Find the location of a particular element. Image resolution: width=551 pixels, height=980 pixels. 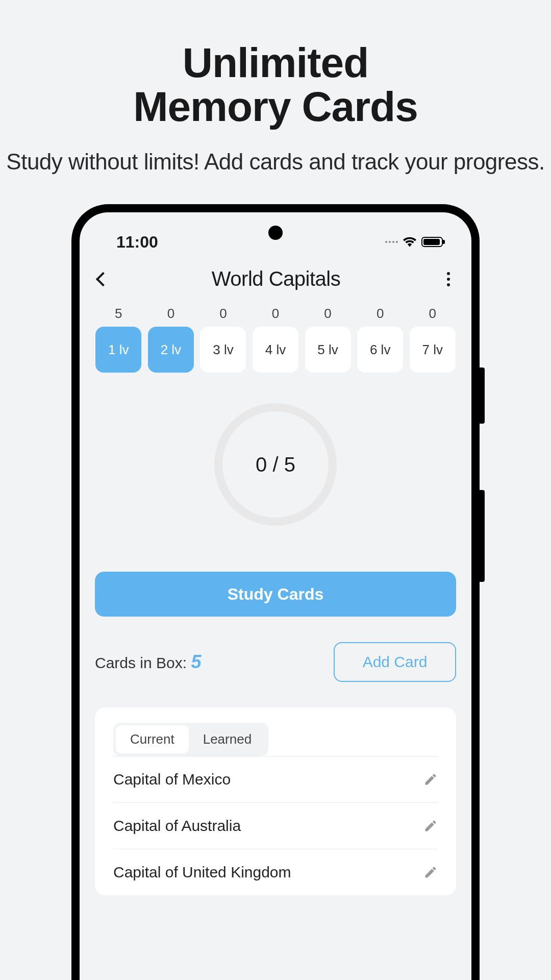

cards-in-box-label: Cards in Box: 5 is located at coordinates (148, 662).